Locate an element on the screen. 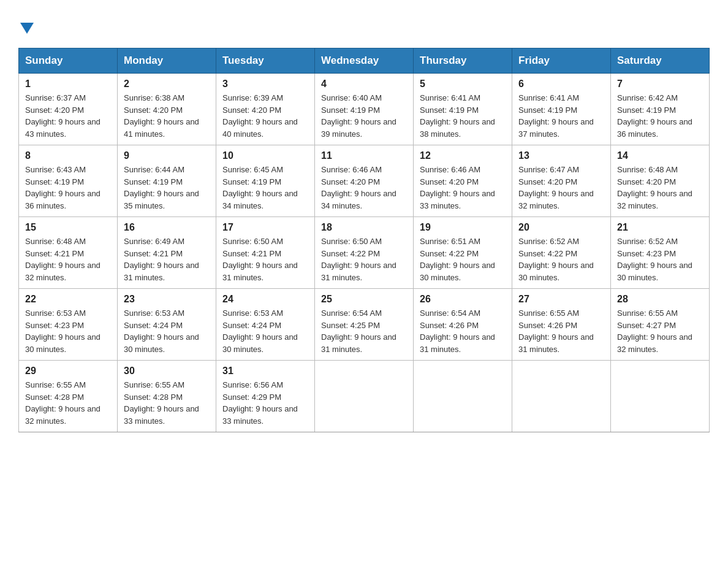  day-number: 17 is located at coordinates (265, 228).